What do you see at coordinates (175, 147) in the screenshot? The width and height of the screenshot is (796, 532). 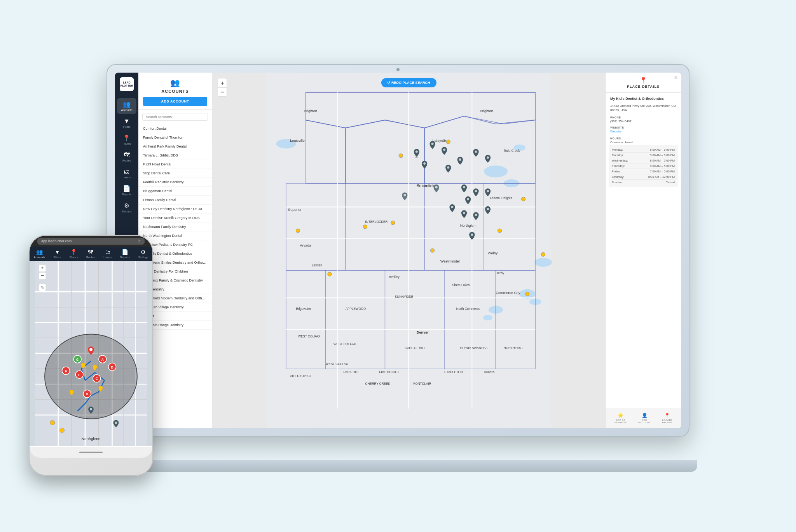 I see `account-list-item: Amherst Park Family Dental` at bounding box center [175, 147].